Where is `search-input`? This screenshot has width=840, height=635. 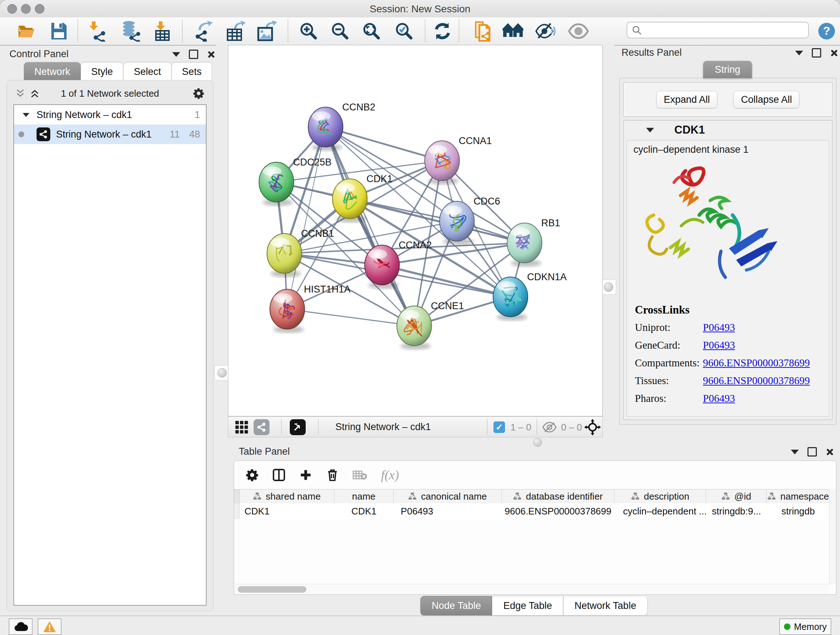 search-input is located at coordinates (722, 30).